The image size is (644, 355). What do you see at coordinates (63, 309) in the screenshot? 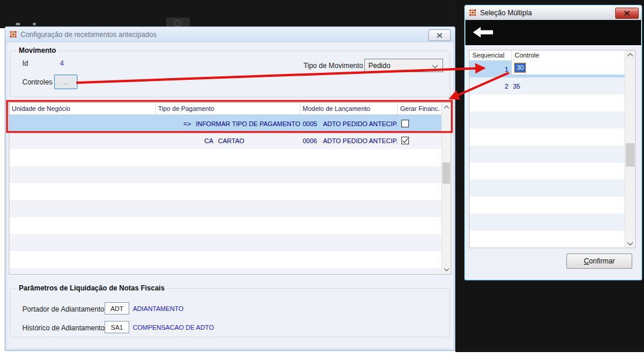
I see `portador-label: Portador de Adiantamento` at bounding box center [63, 309].